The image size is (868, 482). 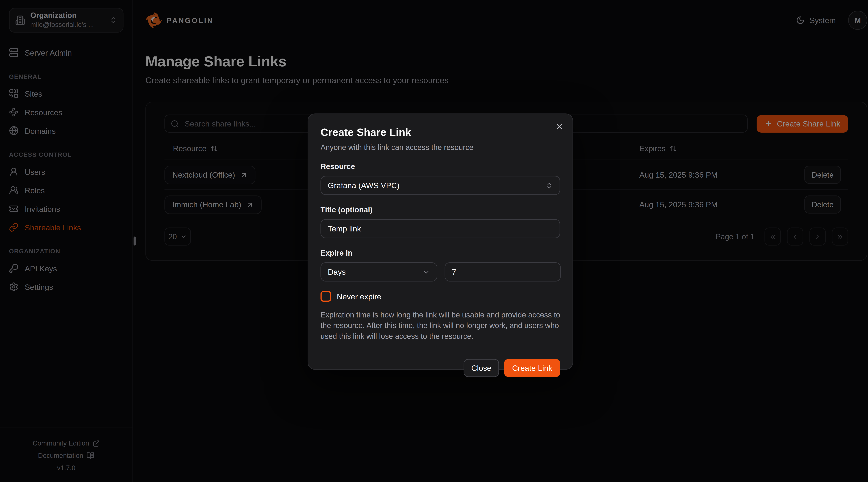 I want to click on resource-select: Grafana (AWS VPC), so click(x=440, y=186).